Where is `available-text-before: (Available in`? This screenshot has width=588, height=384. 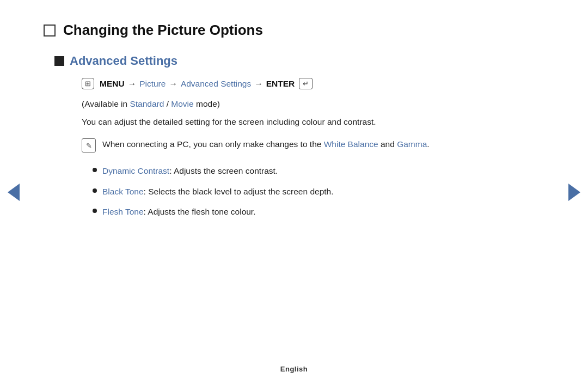
available-text-before: (Available in is located at coordinates (106, 103).